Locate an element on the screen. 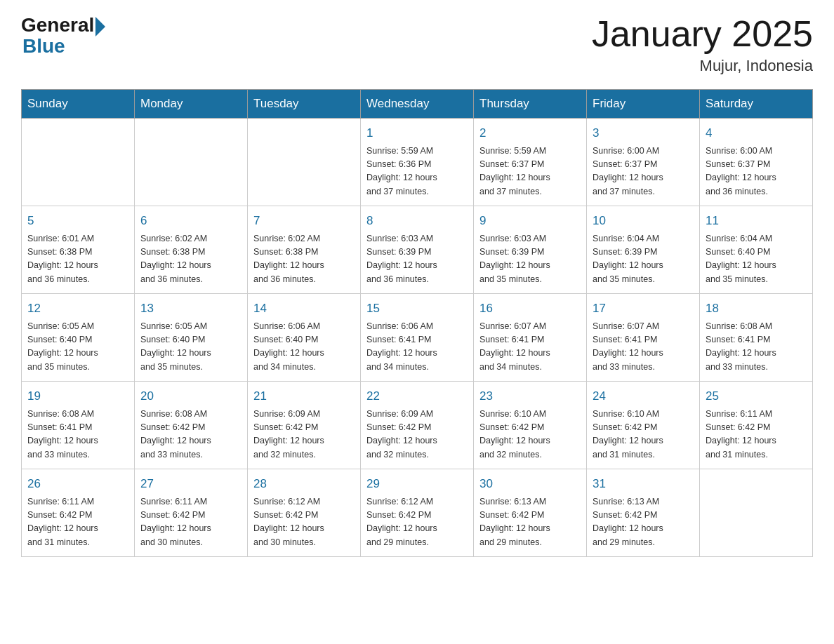 Image resolution: width=834 pixels, height=644 pixels. day-number: 8 is located at coordinates (417, 221).